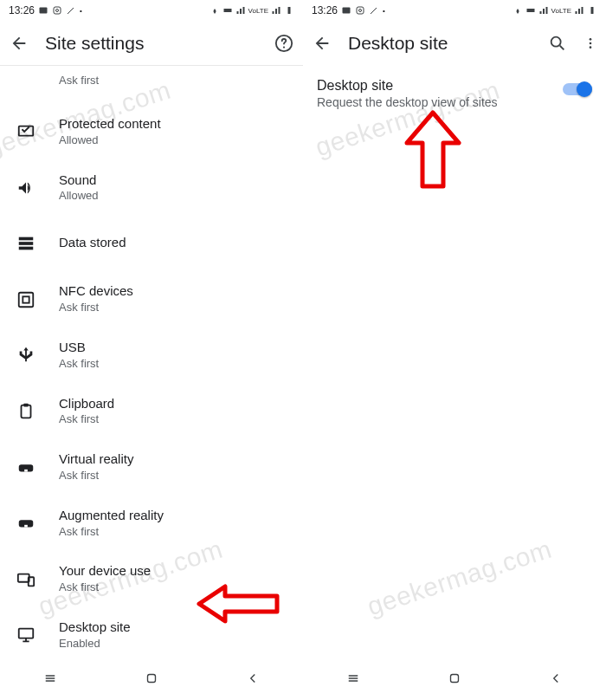 The image size is (606, 700). What do you see at coordinates (152, 412) in the screenshot?
I see `clipboard-row: Clipboard Ask first` at bounding box center [152, 412].